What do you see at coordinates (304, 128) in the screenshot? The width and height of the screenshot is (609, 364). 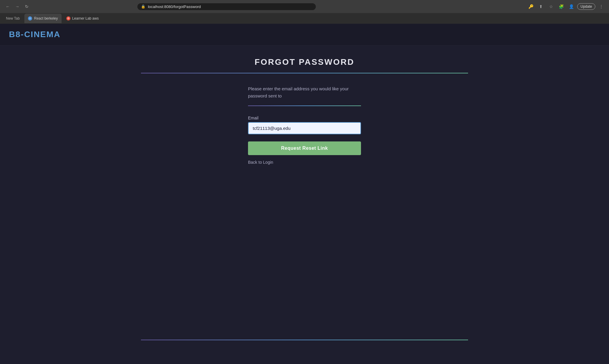 I see `email-input` at bounding box center [304, 128].